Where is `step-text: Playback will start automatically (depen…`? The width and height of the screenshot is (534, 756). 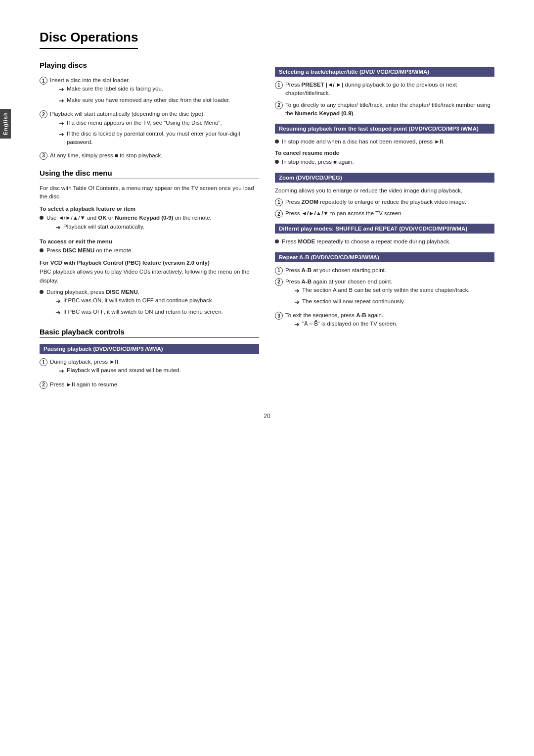 step-text: Playback will start automatically (depen… is located at coordinates (128, 114).